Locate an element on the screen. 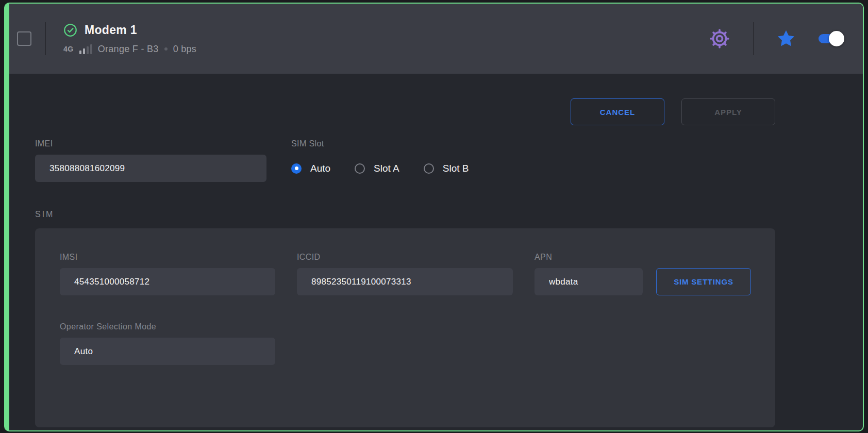 This screenshot has width=868, height=433. imsi-field-group: IMSI is located at coordinates (168, 274).